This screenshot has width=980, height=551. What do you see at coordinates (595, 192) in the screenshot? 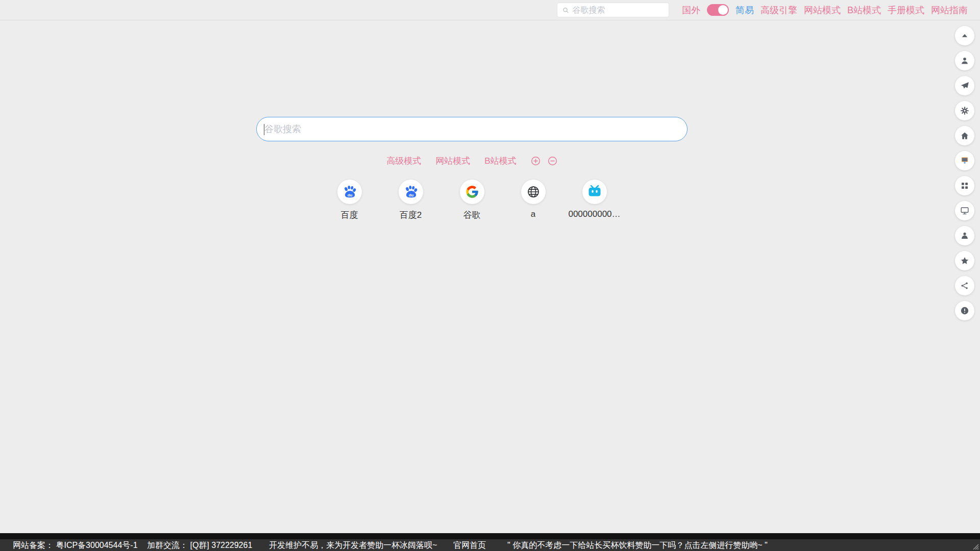
I see `bilibili-tv-icon` at bounding box center [595, 192].